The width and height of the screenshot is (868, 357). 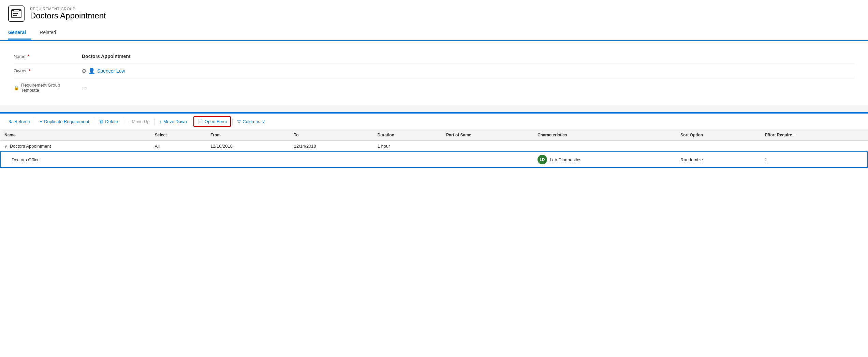 I want to click on tab-related: Related, so click(x=50, y=33).